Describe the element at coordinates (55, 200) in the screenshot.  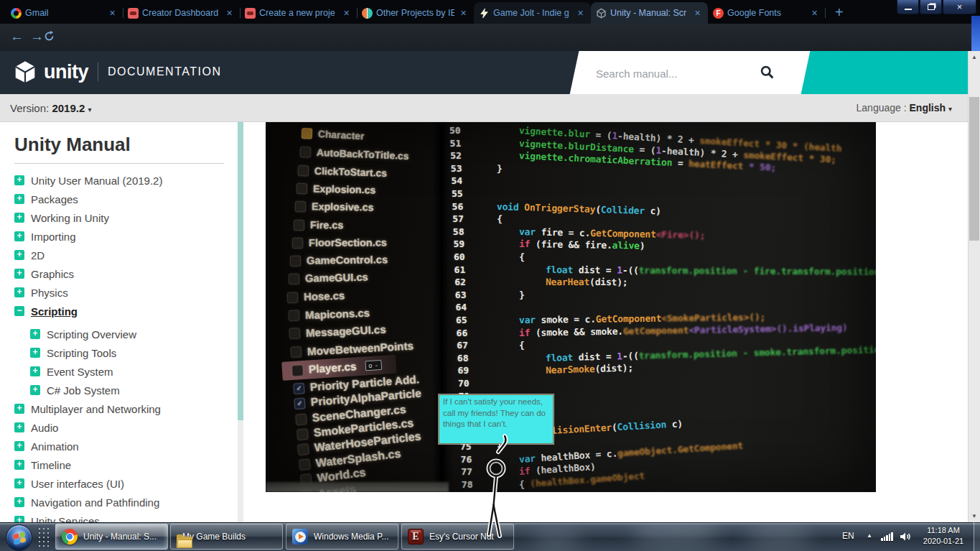
I see `sidebar-item-label: Packages` at that location.